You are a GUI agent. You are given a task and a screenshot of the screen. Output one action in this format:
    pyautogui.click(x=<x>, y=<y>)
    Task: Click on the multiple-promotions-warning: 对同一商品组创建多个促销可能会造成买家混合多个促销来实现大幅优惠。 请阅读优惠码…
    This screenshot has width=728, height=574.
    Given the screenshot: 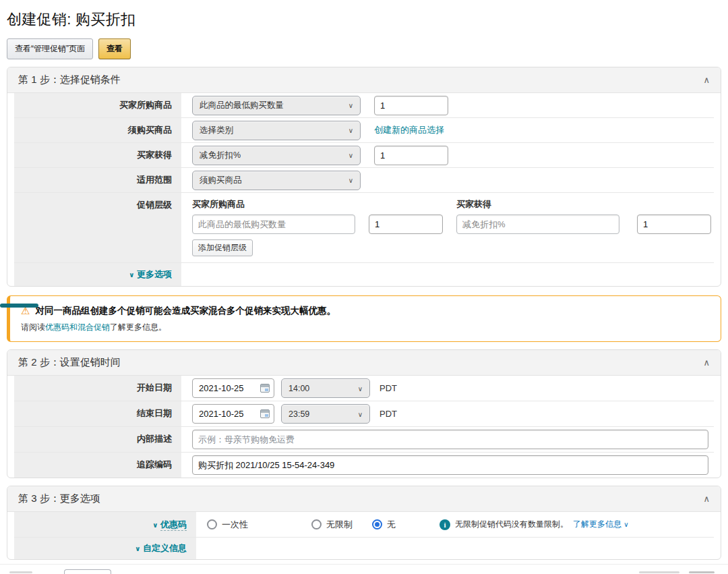 What is the action you would take?
    pyautogui.click(x=364, y=318)
    